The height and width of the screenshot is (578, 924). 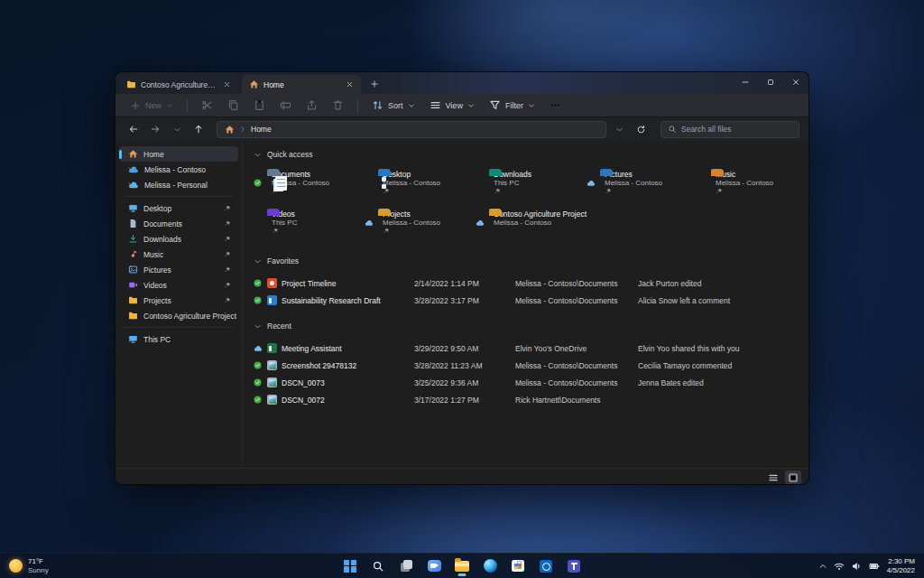 I want to click on start-button, so click(x=350, y=566).